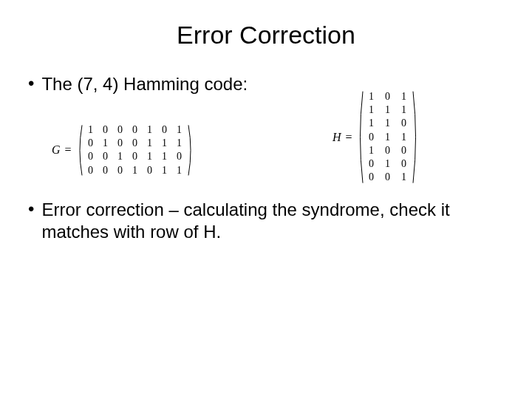  Describe the element at coordinates (388, 110) in the screenshot. I see `matrix-row: 111` at that location.